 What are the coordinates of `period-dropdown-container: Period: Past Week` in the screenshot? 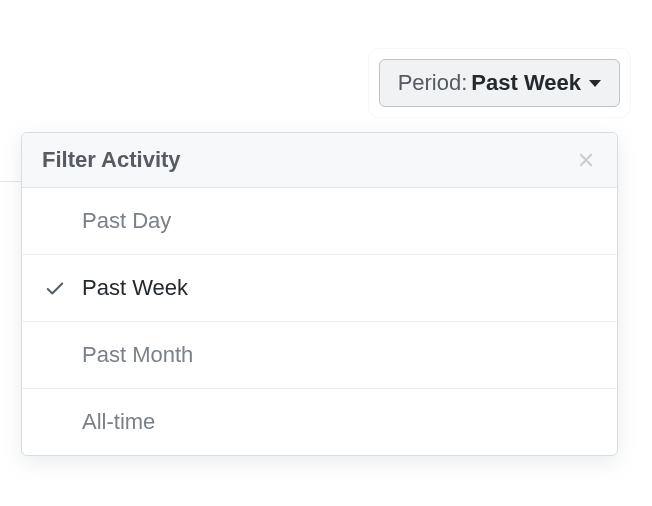 It's located at (500, 83).